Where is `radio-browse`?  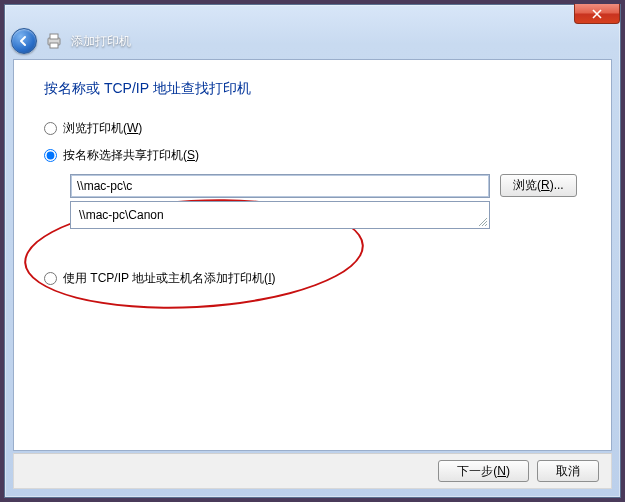
radio-browse is located at coordinates (50, 128).